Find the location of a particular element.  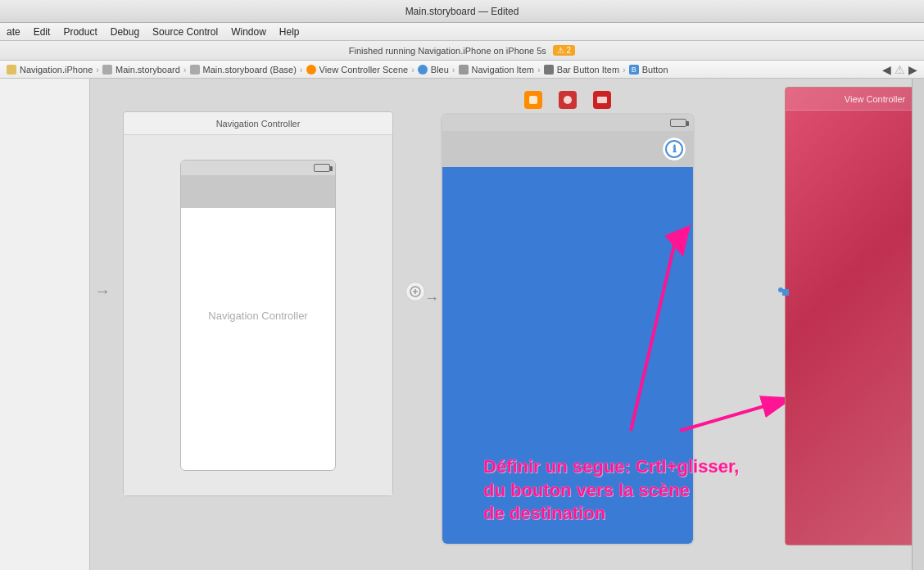

breadcrumb-bleu: Bleu is located at coordinates (433, 70).